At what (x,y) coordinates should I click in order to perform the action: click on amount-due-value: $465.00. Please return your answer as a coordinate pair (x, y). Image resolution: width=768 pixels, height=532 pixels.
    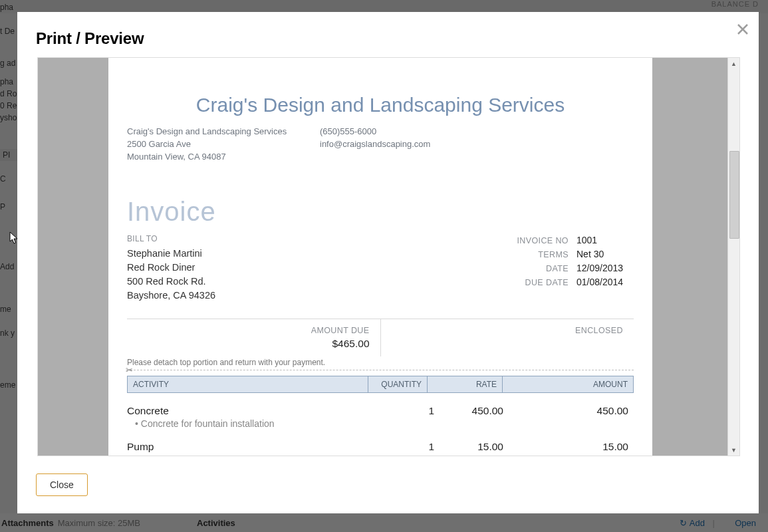
    Looking at the image, I should click on (249, 344).